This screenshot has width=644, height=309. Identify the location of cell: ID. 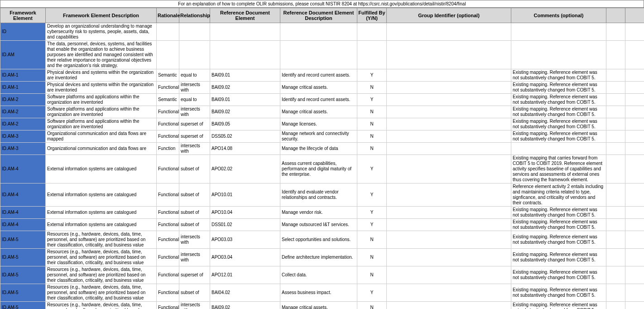
(23, 32).